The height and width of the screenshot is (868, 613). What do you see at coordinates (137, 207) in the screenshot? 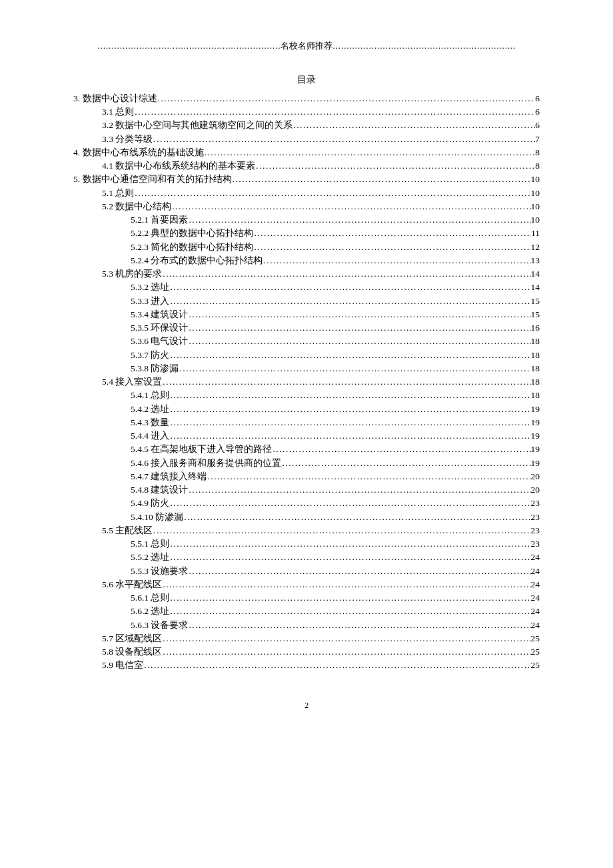
I see `toc-entry-label: 5.2 数据中心结构` at bounding box center [137, 207].